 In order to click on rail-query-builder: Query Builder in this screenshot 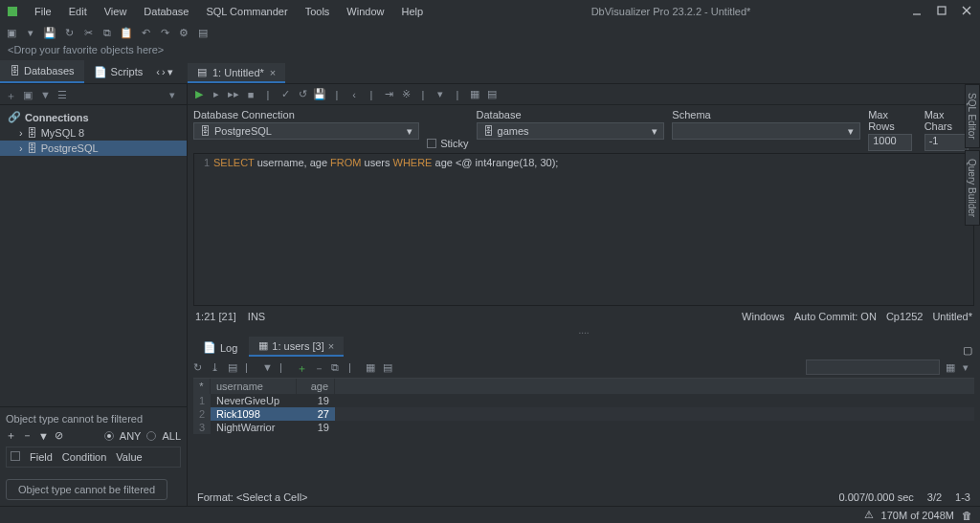, I will do `click(972, 187)`.